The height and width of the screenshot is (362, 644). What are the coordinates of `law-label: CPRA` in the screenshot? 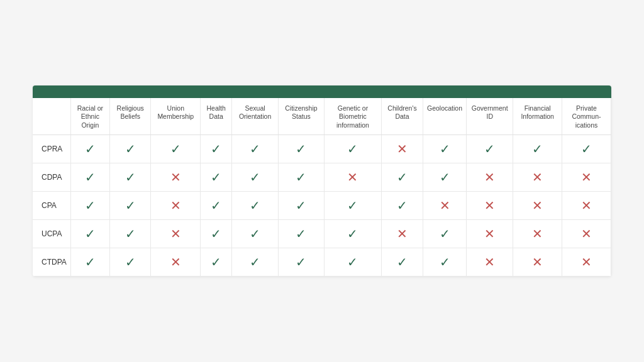 It's located at (52, 150).